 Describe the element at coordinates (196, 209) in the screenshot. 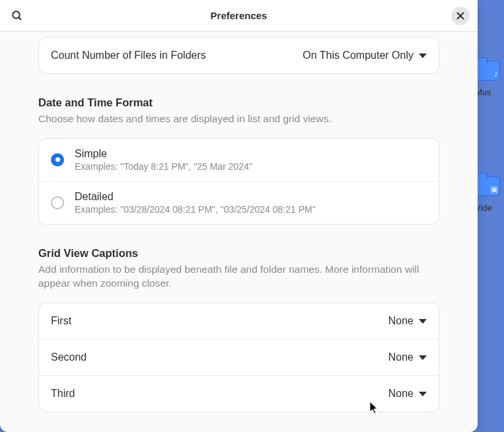

I see `radio-detailed-sub: Examples: "03/28/2024 08:21 PM", "03/25/…` at that location.